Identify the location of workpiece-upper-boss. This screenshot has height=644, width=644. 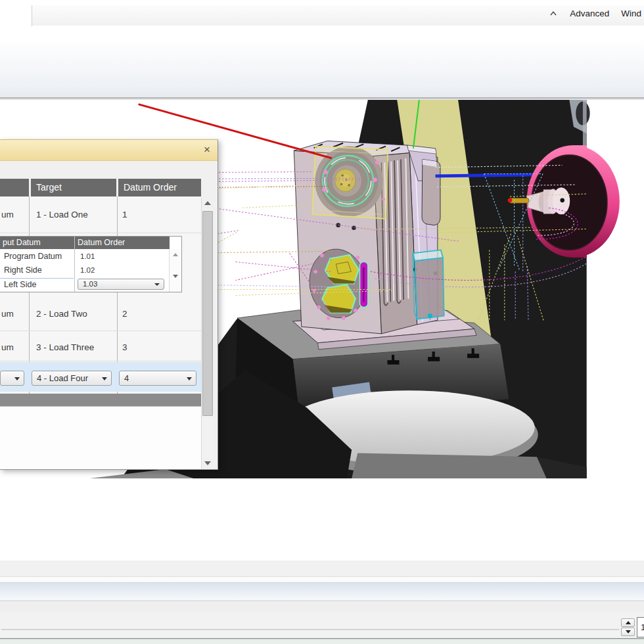
(350, 183).